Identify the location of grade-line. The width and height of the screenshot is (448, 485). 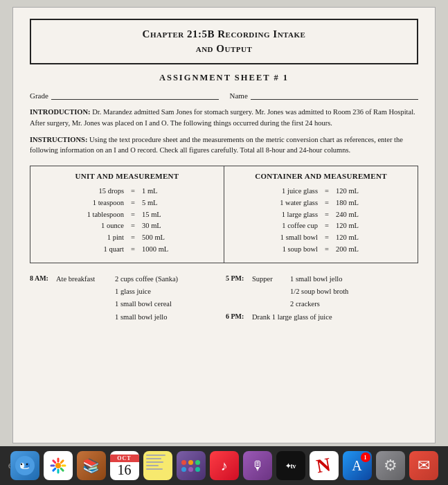
(135, 95).